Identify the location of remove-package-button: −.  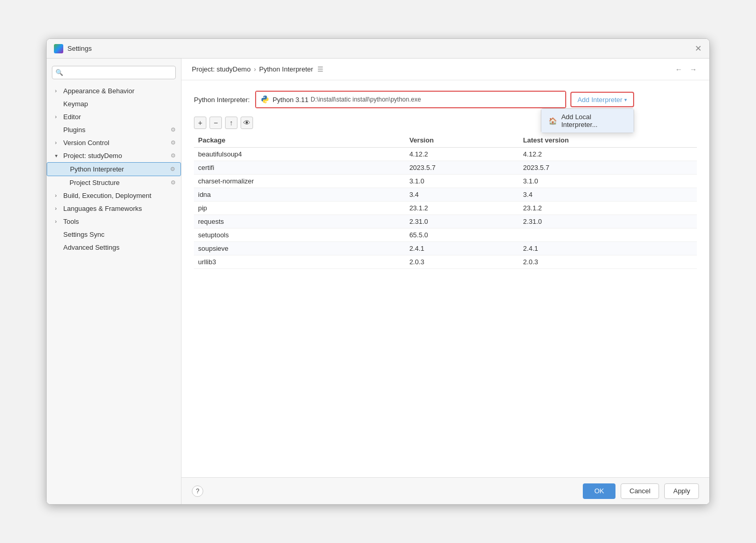
(216, 123).